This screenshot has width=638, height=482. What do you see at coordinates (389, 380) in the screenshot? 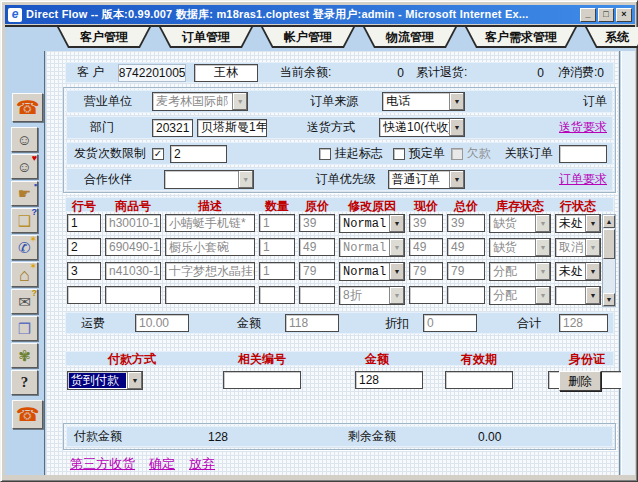
I see `payment-amount-field: 128` at bounding box center [389, 380].